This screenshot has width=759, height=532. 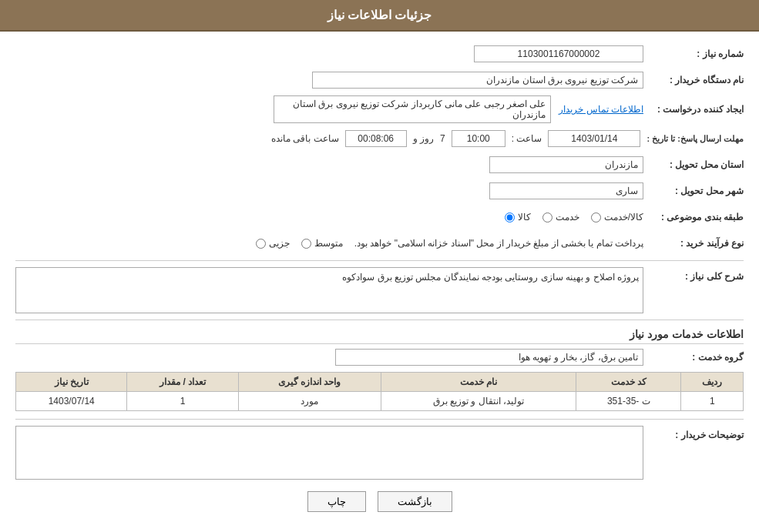 I want to click on radio-kala-khadamat: کالا/خدمت, so click(x=617, y=217).